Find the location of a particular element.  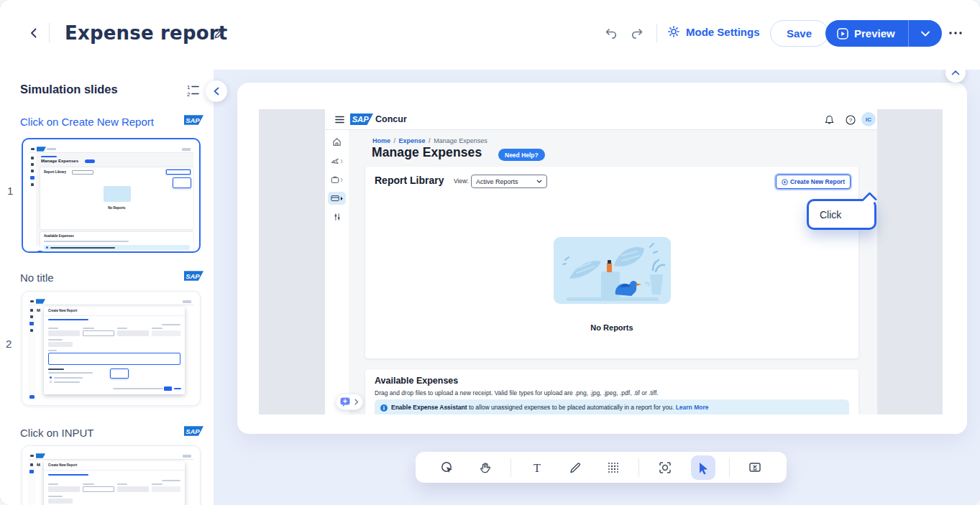

draw-tool-button is located at coordinates (575, 468).